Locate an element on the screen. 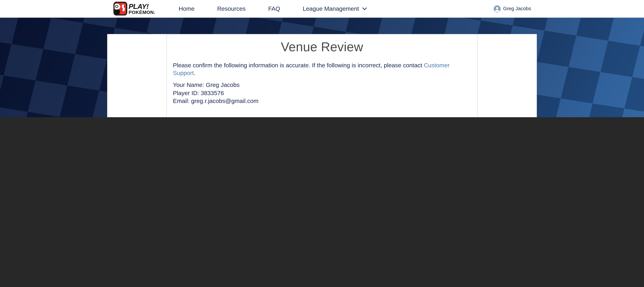 This screenshot has width=644, height=287. user-name: Greg Jacobs is located at coordinates (517, 8).